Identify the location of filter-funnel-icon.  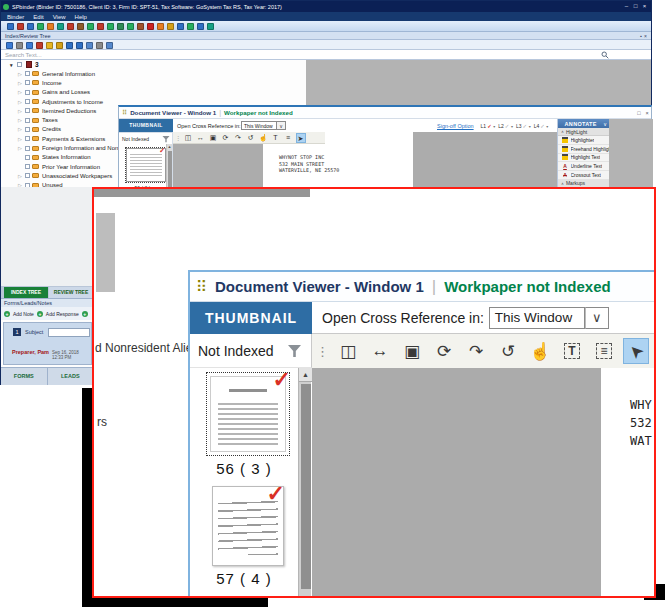
(166, 139).